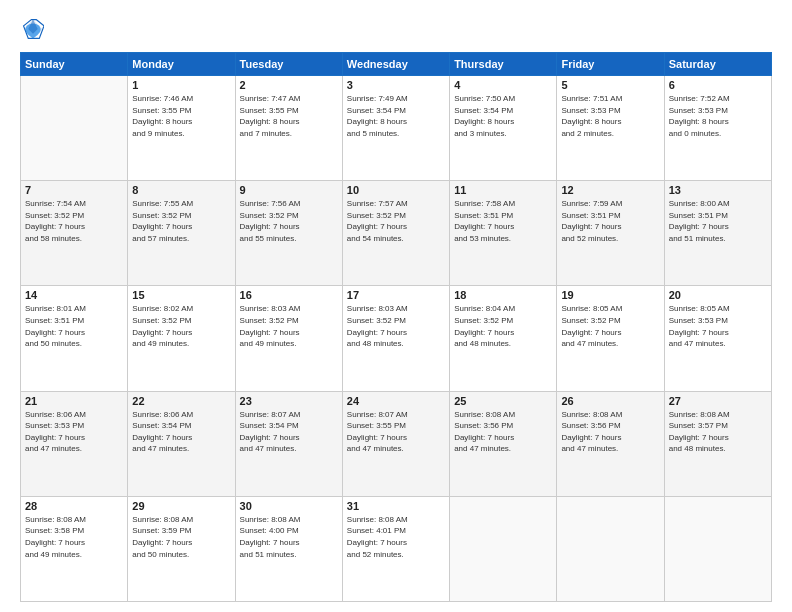 The image size is (792, 612). I want to click on day-number: 3, so click(396, 85).